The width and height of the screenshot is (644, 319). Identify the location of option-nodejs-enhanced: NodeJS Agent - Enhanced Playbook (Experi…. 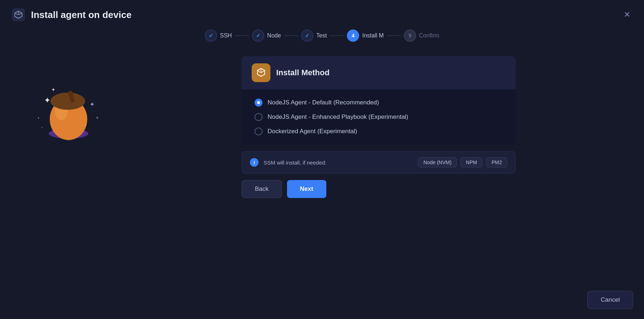
(379, 117).